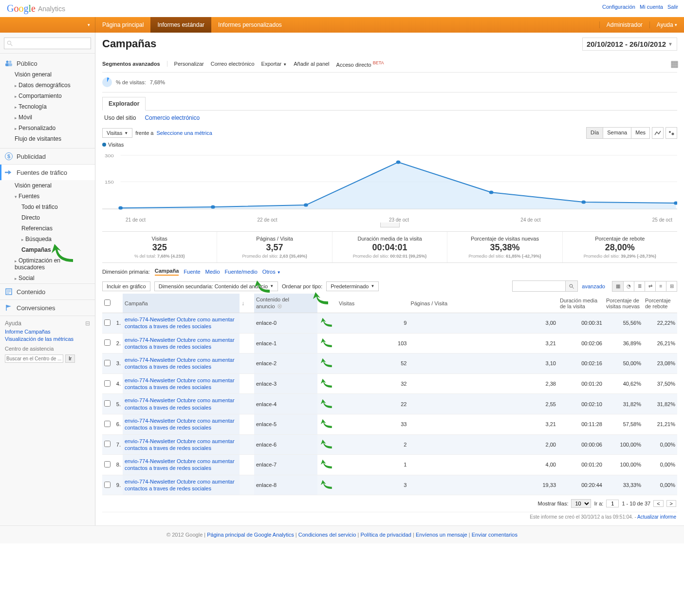  Describe the element at coordinates (495, 535) in the screenshot. I see `footer-link-4: Enviar comentarios` at that location.